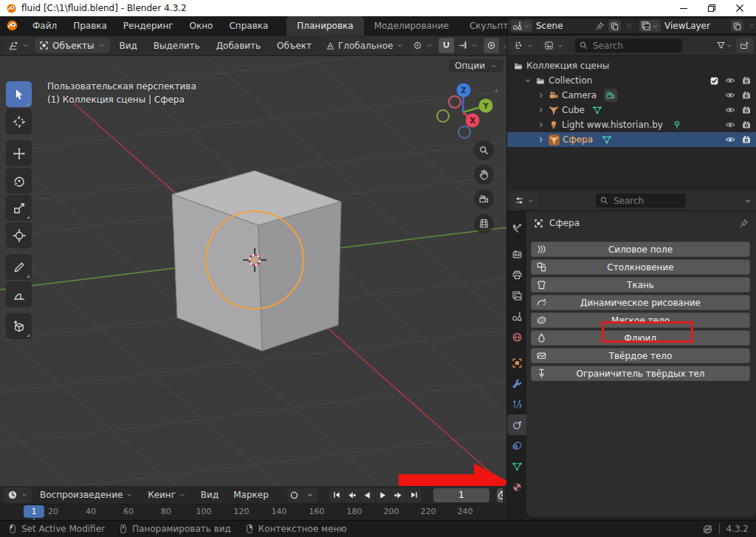 This screenshot has height=537, width=756. What do you see at coordinates (167, 495) in the screenshot?
I see `menu-keying: Кеинг` at bounding box center [167, 495].